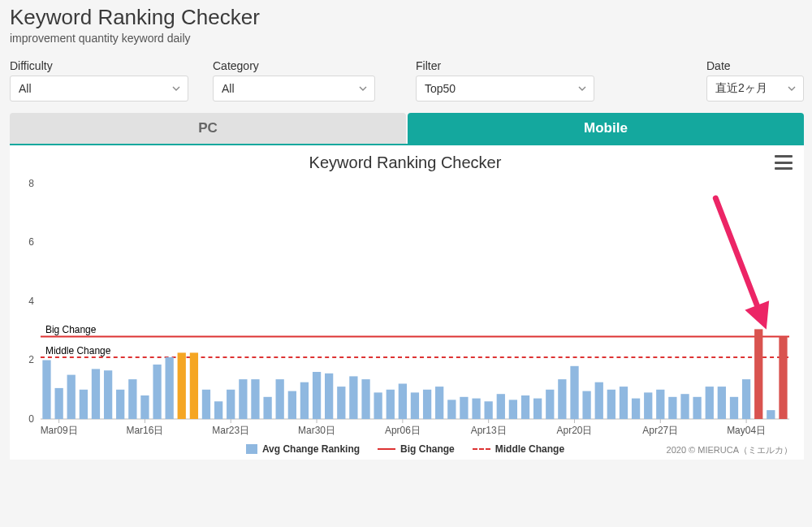  Describe the element at coordinates (303, 449) in the screenshot. I see `legend-avg: Avg Change Ranking` at that location.